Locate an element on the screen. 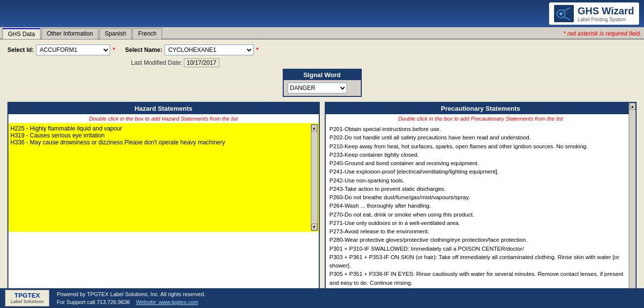  last-modified-row: Last Modified Date: 10/17/2017 is located at coordinates (384, 63).